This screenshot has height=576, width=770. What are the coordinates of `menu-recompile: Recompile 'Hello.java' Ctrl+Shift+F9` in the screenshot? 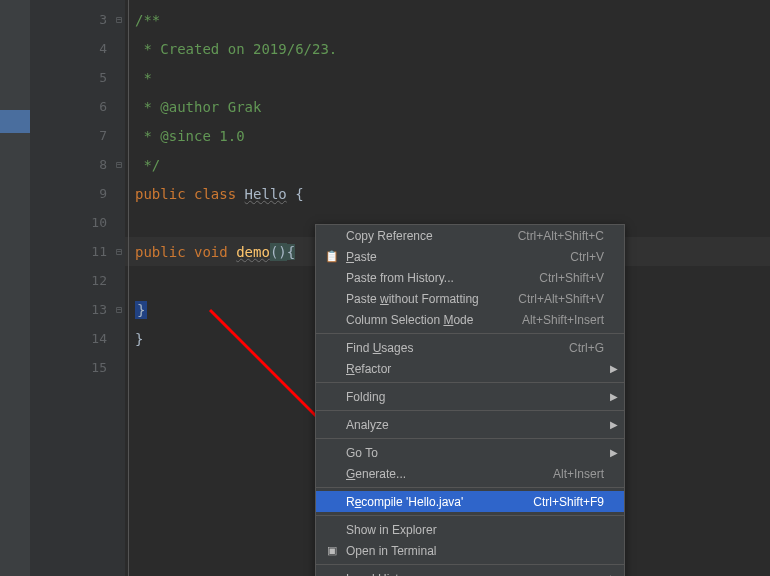 It's located at (470, 502).